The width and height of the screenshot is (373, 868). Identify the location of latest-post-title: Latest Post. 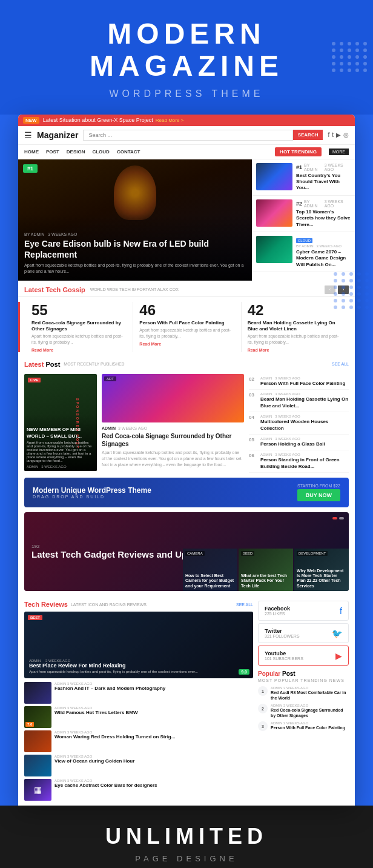
(42, 364).